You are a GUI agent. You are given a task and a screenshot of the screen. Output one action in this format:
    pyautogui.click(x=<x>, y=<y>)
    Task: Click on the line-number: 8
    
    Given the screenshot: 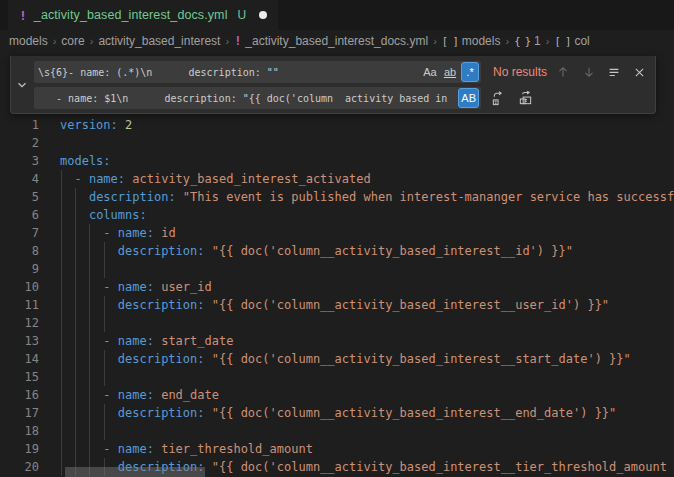 What is the action you would take?
    pyautogui.click(x=20, y=251)
    